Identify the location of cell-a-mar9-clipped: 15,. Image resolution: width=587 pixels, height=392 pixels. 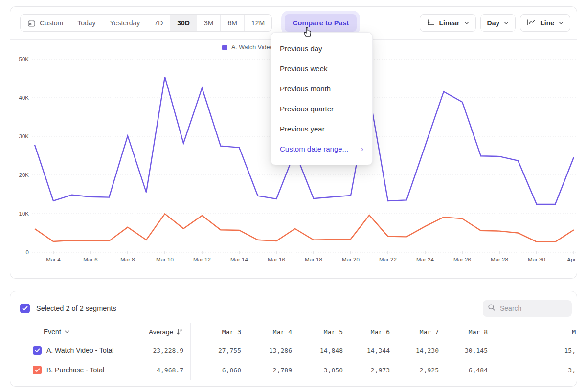
(536, 350).